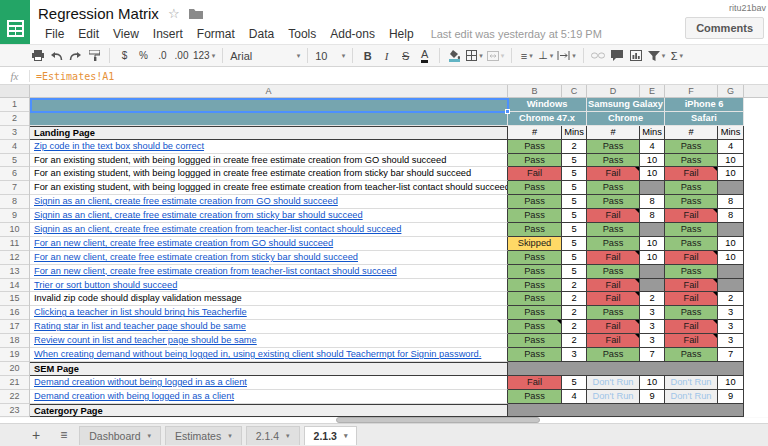 This screenshot has height=446, width=768. Describe the element at coordinates (269, 119) in the screenshot. I see `cell-a2` at that location.